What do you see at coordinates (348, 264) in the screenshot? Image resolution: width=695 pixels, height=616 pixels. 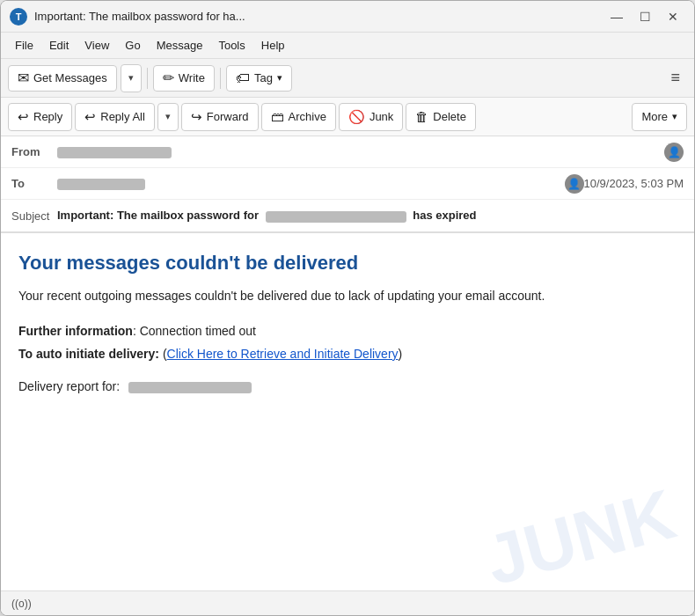 I see `body-heading: Your messages couldn't be delivered` at bounding box center [348, 264].